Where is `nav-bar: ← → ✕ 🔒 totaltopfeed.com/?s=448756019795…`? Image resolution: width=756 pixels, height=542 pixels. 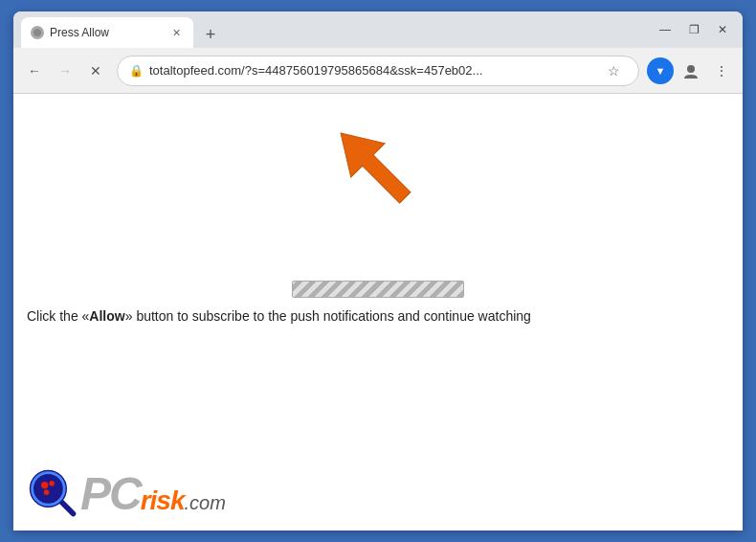 nav-bar: ← → ✕ 🔒 totaltopfeed.com/?s=448756019795… is located at coordinates (378, 71).